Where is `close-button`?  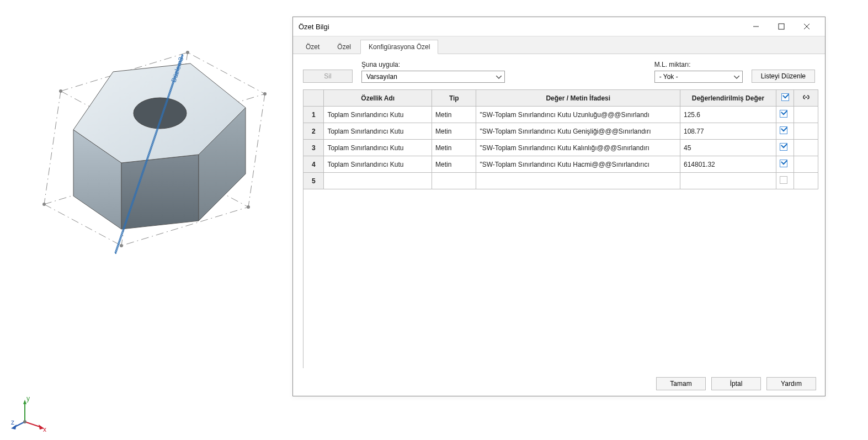
close-button is located at coordinates (807, 26).